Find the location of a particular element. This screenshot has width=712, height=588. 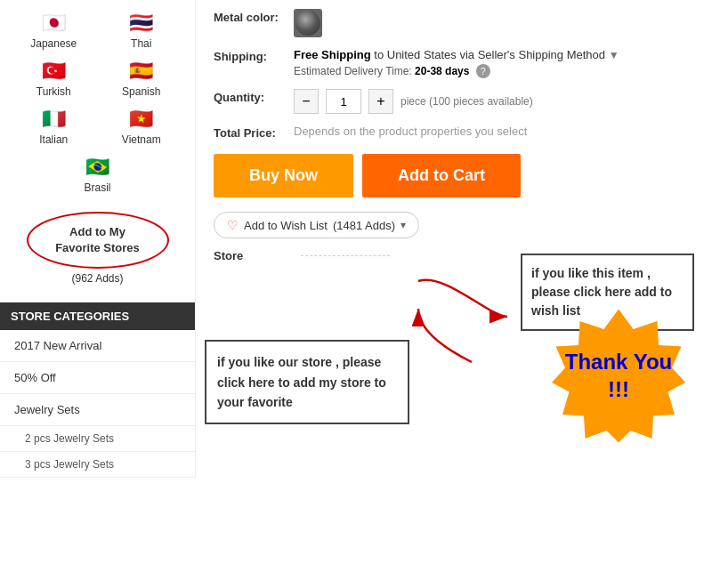

shipping-dest-text: to United States via Seller's Shipping M… is located at coordinates (490, 55).